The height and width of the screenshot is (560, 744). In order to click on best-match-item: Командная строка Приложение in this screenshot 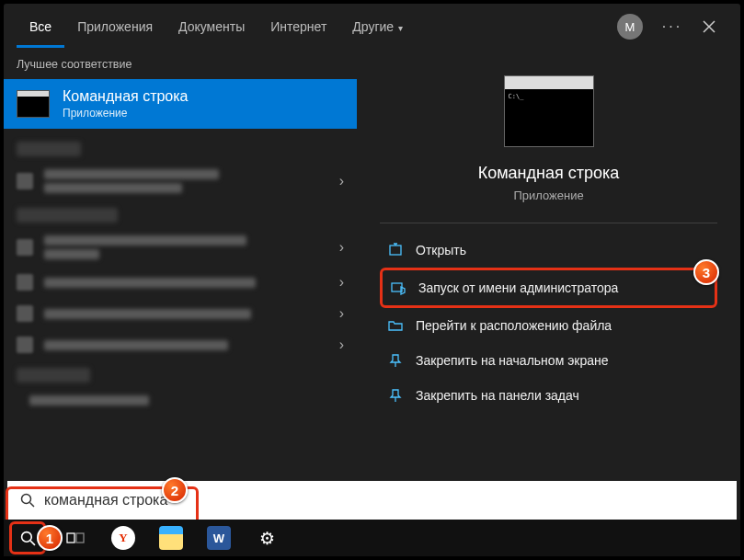, I will do `click(180, 104)`.